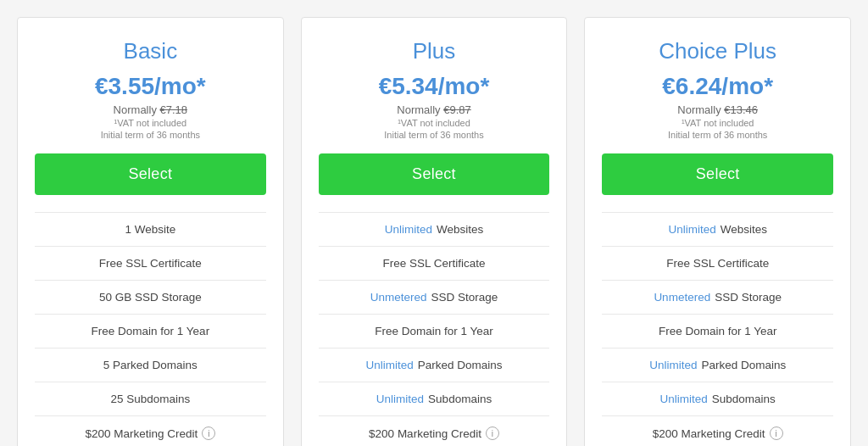 This screenshot has height=446, width=868. Describe the element at coordinates (434, 123) in the screenshot. I see `plan-vat-plus: ¹VAT not included` at that location.